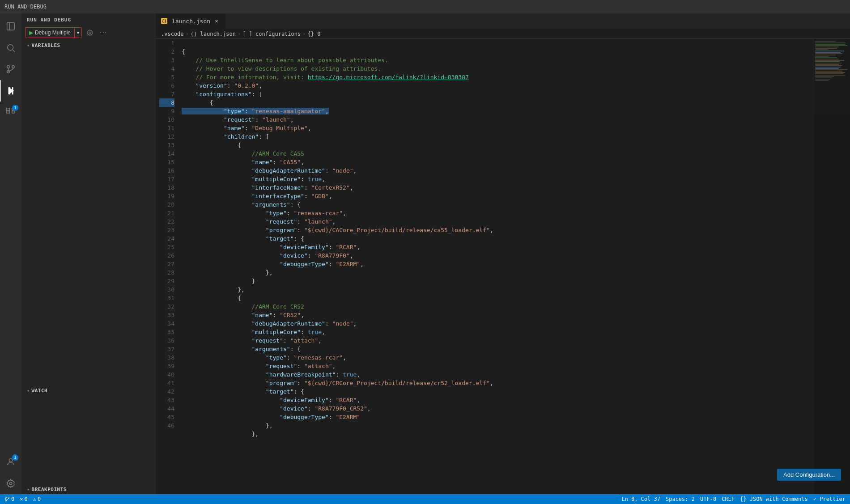  I want to click on status-eol: CRLF, so click(728, 499).